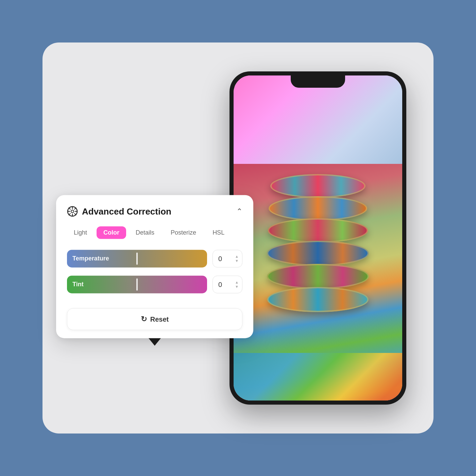 Image resolution: width=476 pixels, height=476 pixels. I want to click on temperature-value: 0, so click(220, 258).